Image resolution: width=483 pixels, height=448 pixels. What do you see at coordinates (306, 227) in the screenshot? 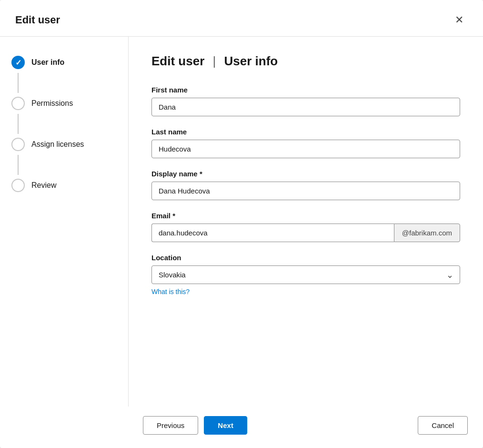
I see `email-group: Email * @fabrikam.com` at bounding box center [306, 227].